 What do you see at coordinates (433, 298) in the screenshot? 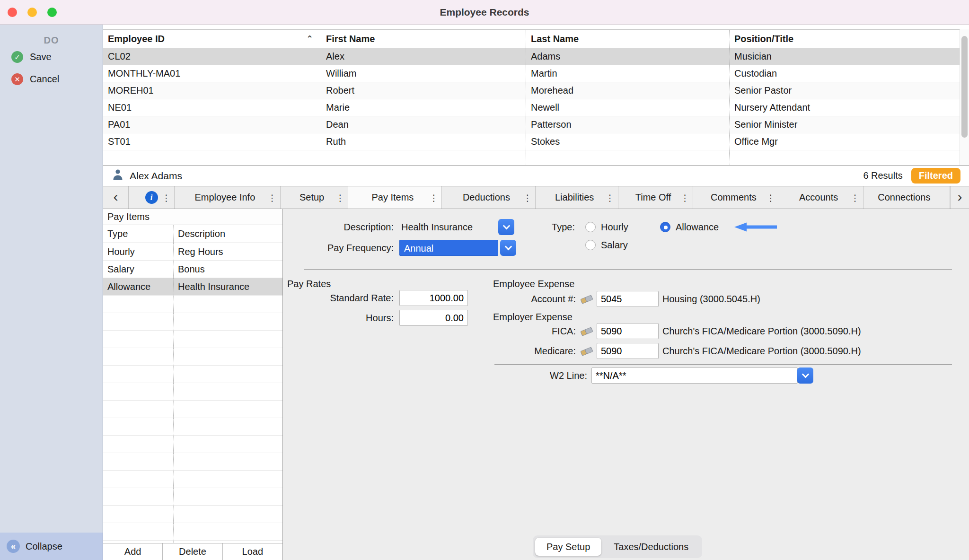
I see `standard-rate-input` at bounding box center [433, 298].